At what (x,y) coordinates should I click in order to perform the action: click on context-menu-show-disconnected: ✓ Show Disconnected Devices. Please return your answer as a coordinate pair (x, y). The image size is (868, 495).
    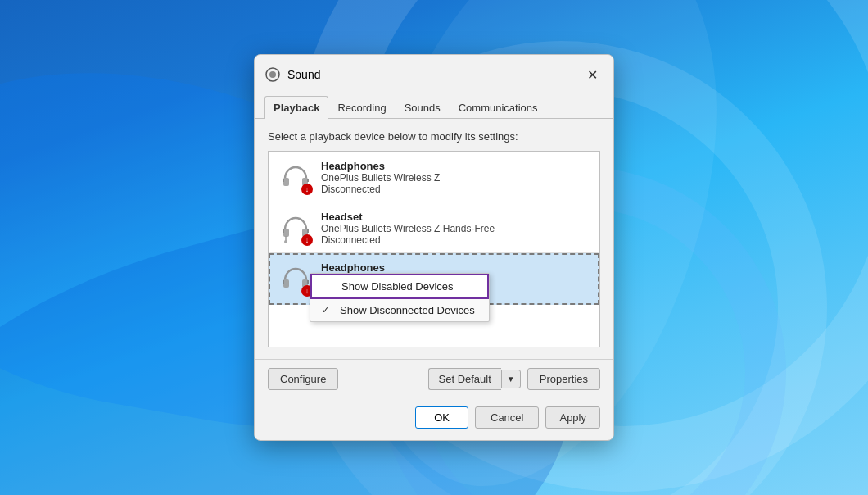
    Looking at the image, I should click on (400, 310).